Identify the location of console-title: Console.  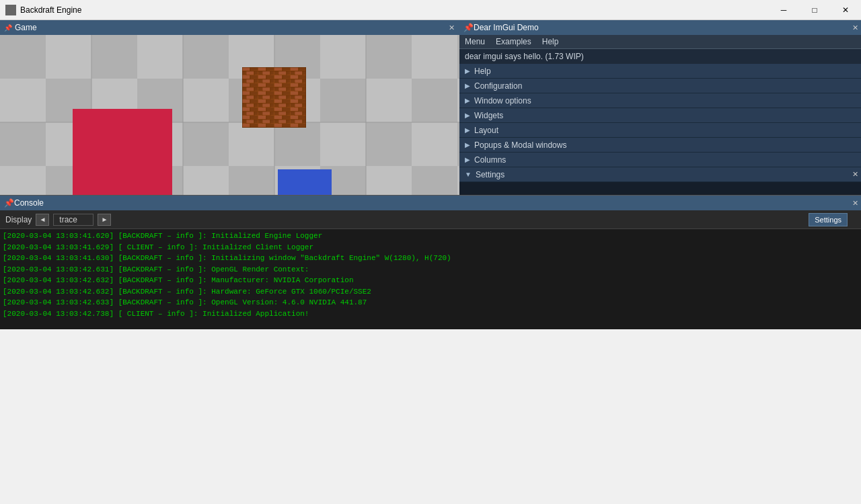
(29, 203).